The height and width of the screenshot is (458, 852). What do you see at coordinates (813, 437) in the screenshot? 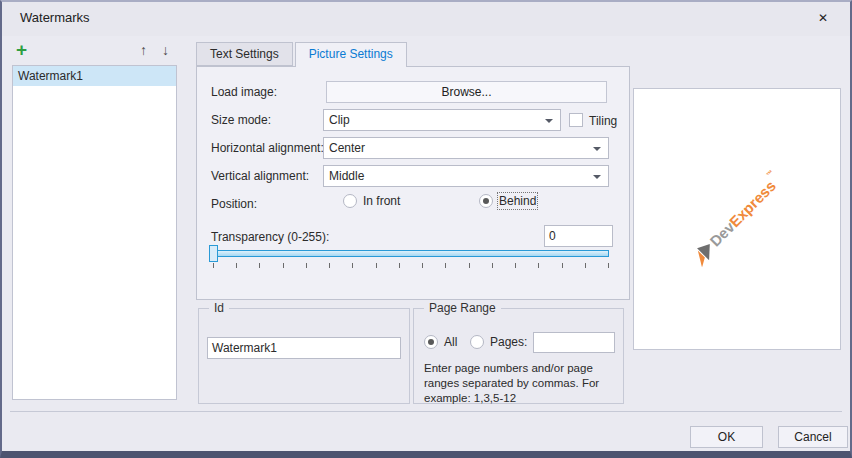
I see `cancel-button: Cancel` at bounding box center [813, 437].